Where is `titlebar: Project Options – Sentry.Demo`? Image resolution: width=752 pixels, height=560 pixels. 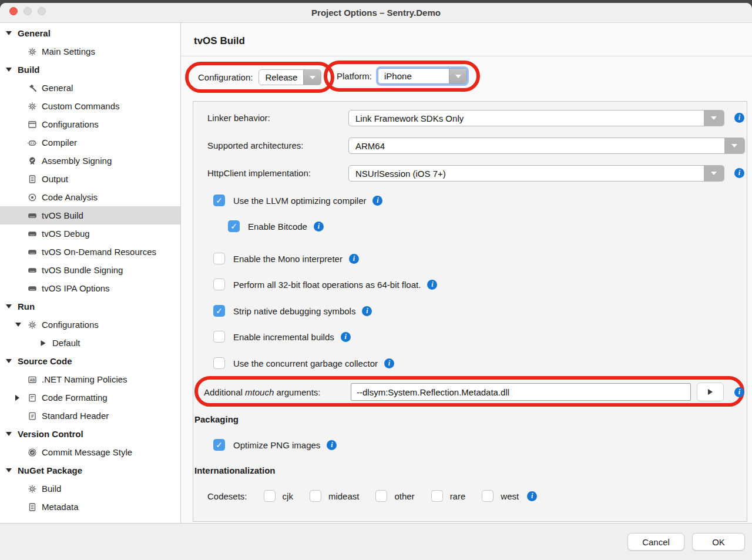
titlebar: Project Options – Sentry.Demo is located at coordinates (376, 13).